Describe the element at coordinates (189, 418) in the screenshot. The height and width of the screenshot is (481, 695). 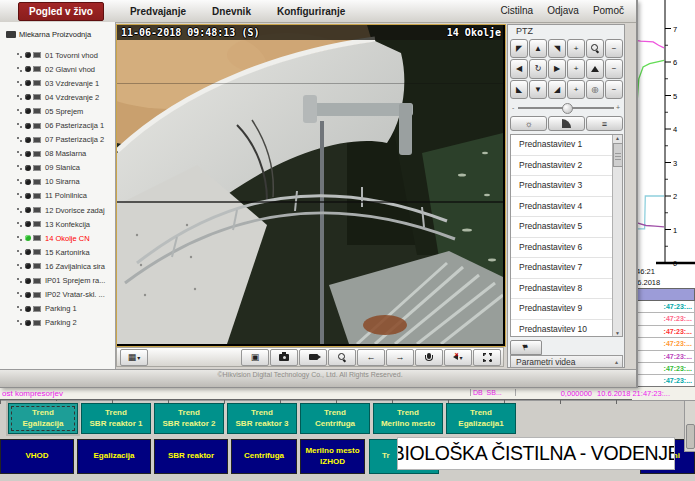
I see `trend-button-sbr-reaktor-2: TrendSBR reaktor 2` at that location.